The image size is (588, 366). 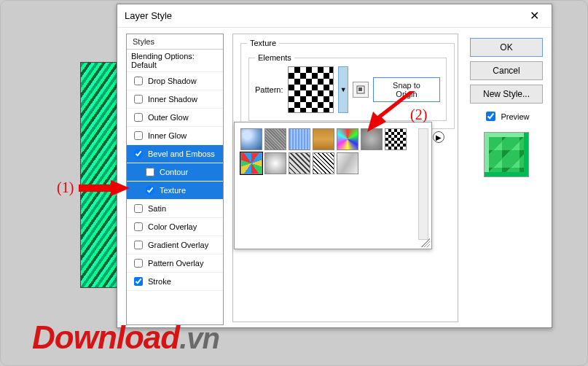 I want to click on style-item-satin: Satin, so click(x=175, y=209).